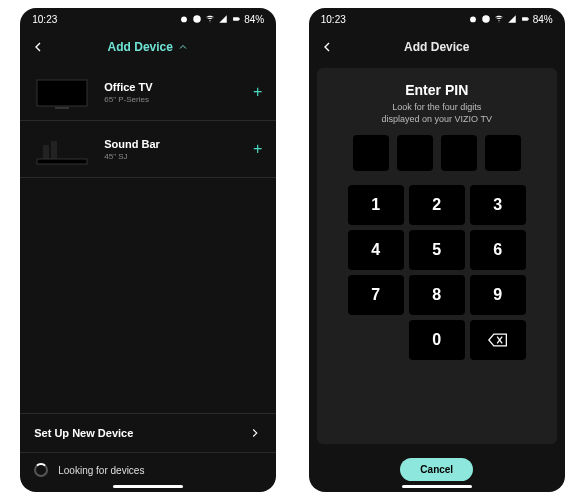 This screenshot has height=500, width=585. I want to click on device-name: Sound Bar, so click(172, 144).